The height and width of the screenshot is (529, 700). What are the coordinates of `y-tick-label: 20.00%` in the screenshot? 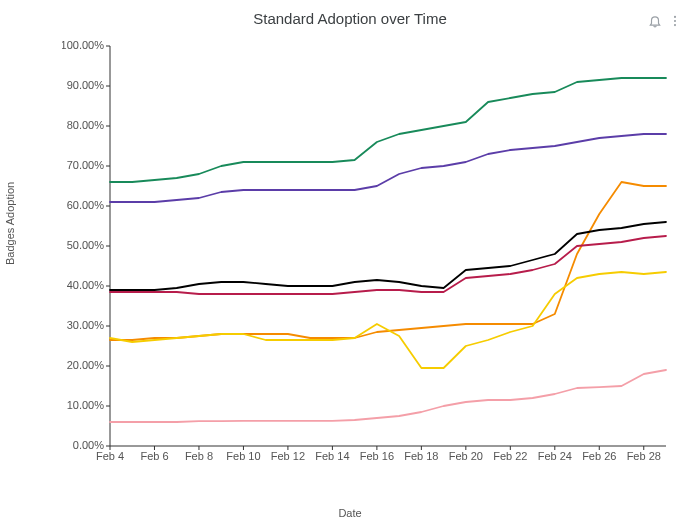 It's located at (86, 365).